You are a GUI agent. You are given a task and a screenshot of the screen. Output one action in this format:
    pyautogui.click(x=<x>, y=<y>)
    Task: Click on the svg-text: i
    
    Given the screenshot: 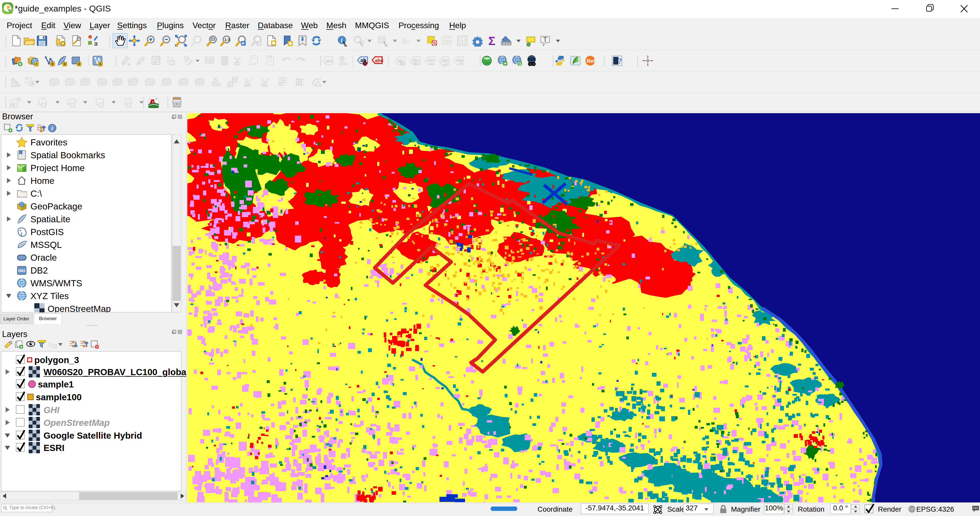 What is the action you would take?
    pyautogui.click(x=342, y=40)
    